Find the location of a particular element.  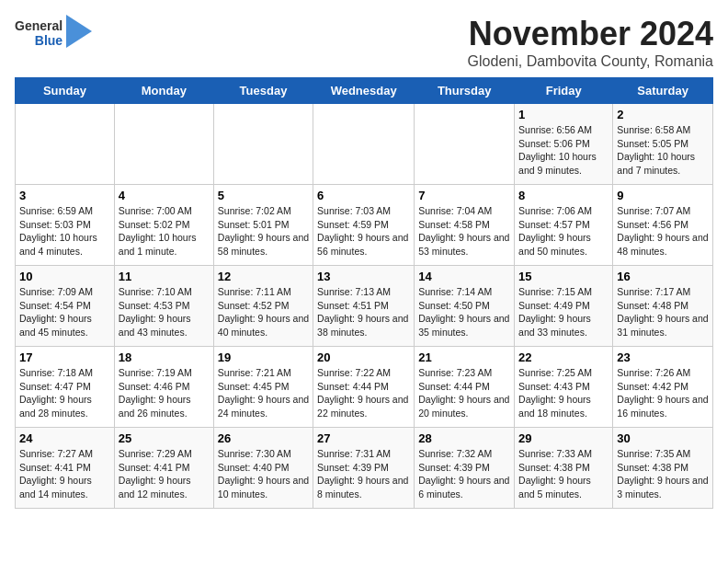

day-info: Sunrise: 7:35 AM Sunset: 4:38 PM Dayligh… is located at coordinates (663, 475).